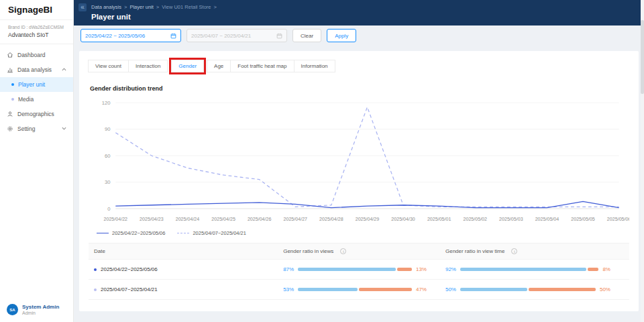 The width and height of the screenshot is (644, 322). What do you see at coordinates (307, 36) in the screenshot?
I see `clear-button: Clear` at bounding box center [307, 36].